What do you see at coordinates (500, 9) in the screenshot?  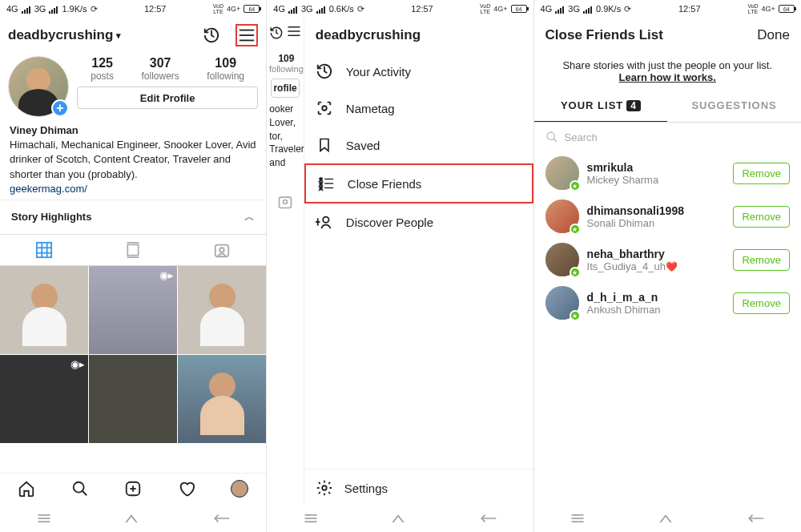 I see `hd-icon: 4G+` at bounding box center [500, 9].